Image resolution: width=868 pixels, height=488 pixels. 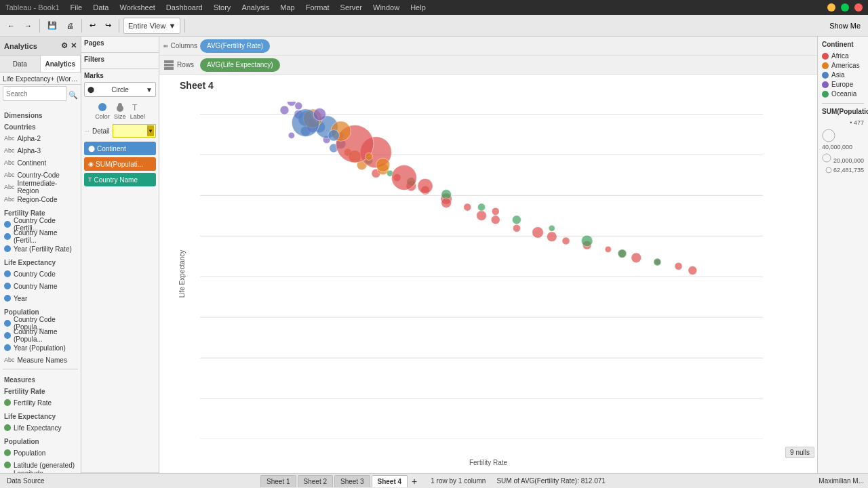 I want to click on redo-button: ↪, so click(x=108, y=26).